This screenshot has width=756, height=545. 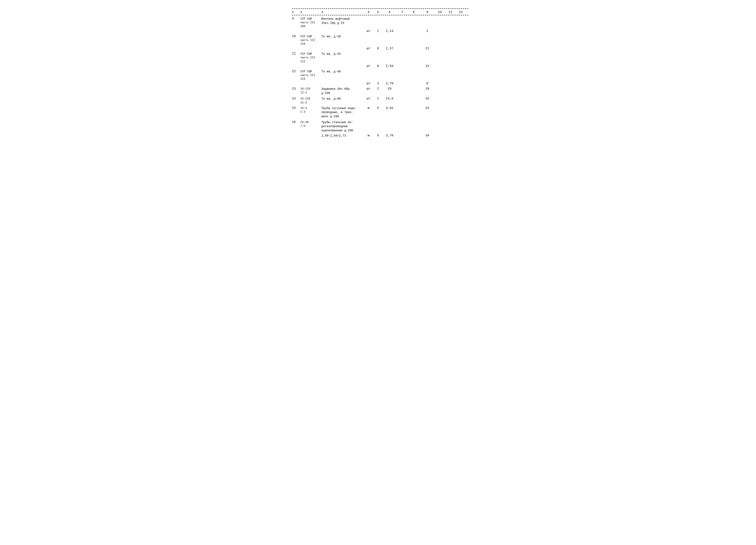 I want to click on row-15-desc-text: Трубы чугунные водо- проводные, в тран- …, so click(x=342, y=113).